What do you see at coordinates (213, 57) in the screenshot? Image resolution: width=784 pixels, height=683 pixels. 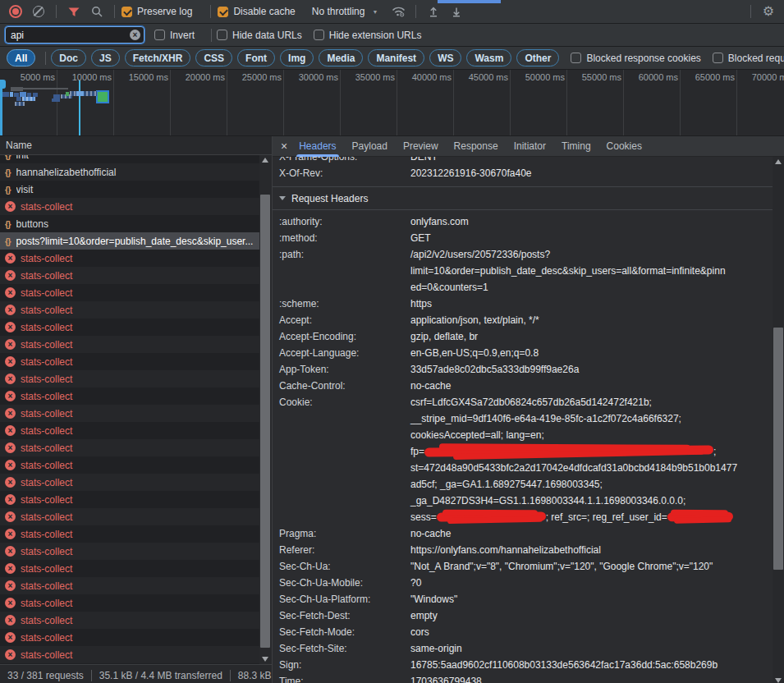 I see `filter-chip-css: CSS` at bounding box center [213, 57].